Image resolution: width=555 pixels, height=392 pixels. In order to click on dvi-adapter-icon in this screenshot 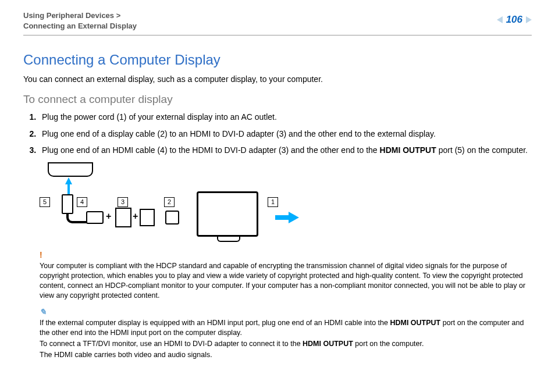, I will do `click(123, 218)`.